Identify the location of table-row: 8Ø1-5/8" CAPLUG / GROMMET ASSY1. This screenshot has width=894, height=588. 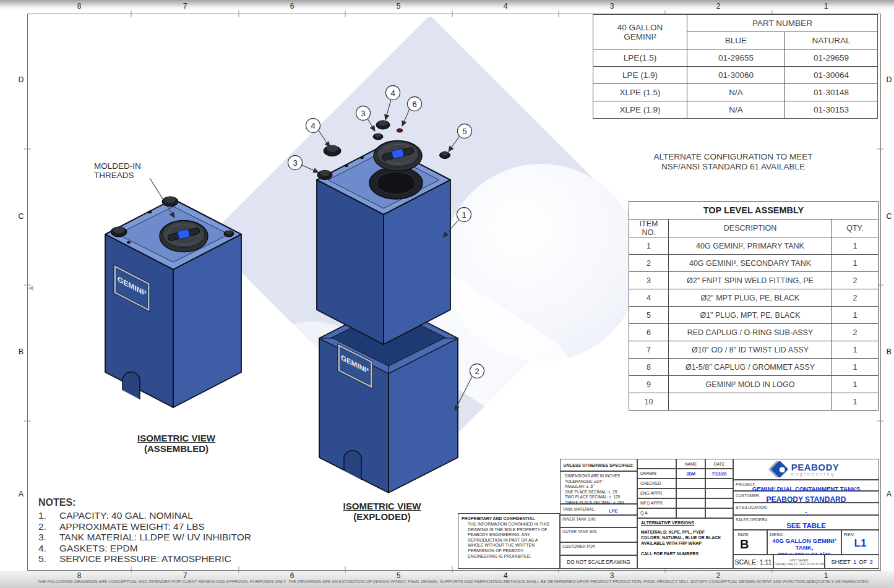
(754, 367).